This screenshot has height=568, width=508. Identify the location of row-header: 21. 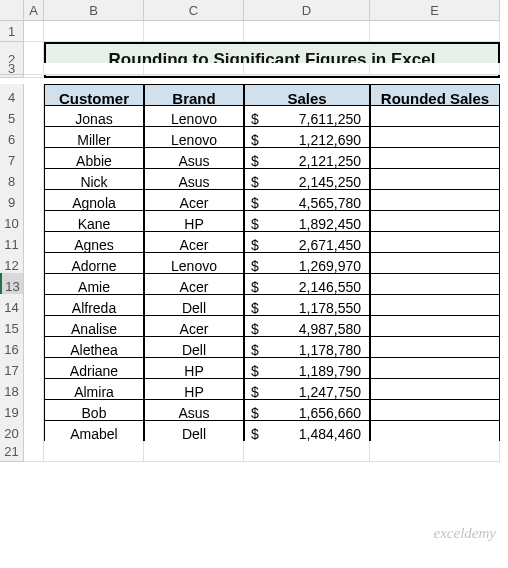
(12, 452).